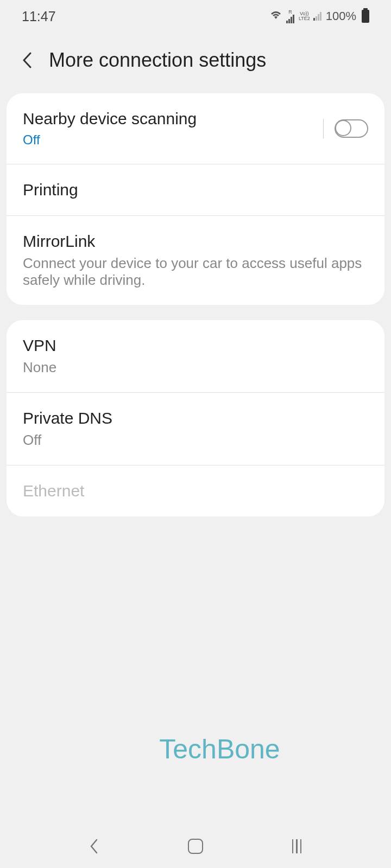 The height and width of the screenshot is (868, 391). Describe the element at coordinates (195, 63) in the screenshot. I see `header: More connection settings` at that location.